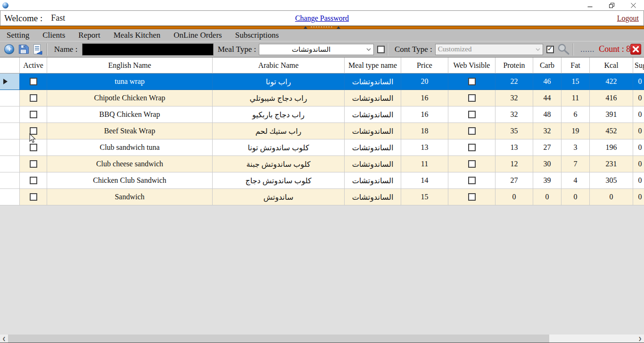 Image resolution: width=644 pixels, height=343 pixels. I want to click on scrollbar-thumb, so click(279, 338).